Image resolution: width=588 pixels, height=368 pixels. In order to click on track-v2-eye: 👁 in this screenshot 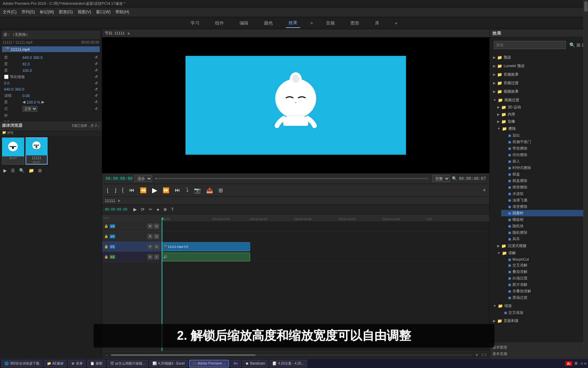, I will do `click(150, 236)`.